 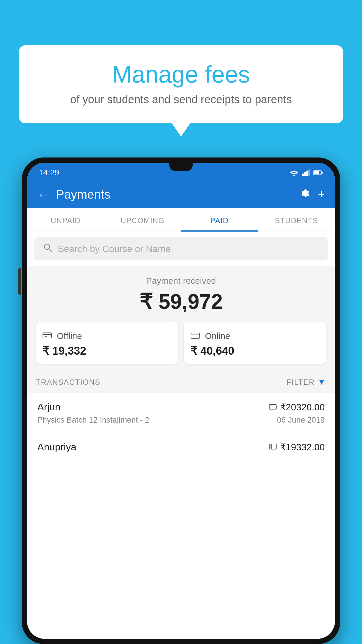 I want to click on filter-button: FILTER ▼, so click(x=306, y=382).